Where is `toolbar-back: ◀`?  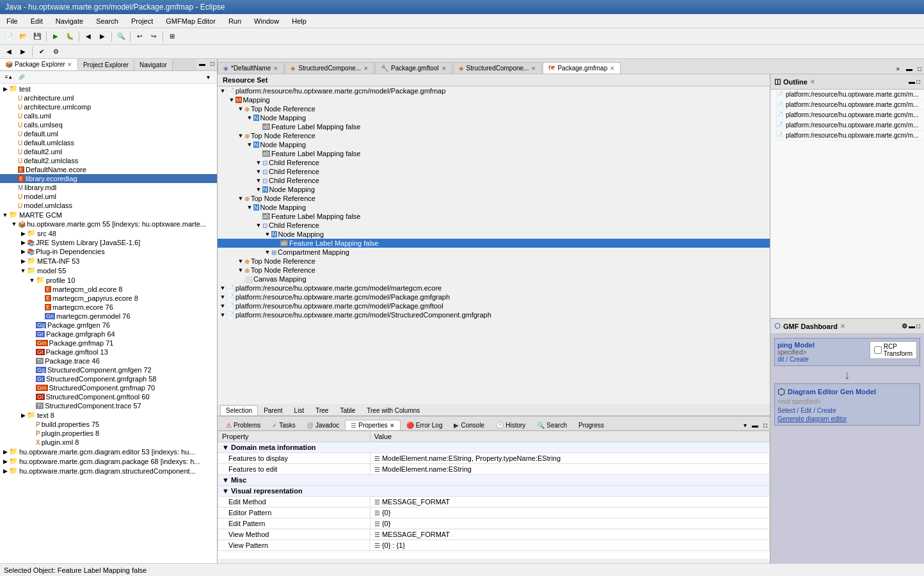
toolbar-back: ◀ is located at coordinates (88, 36).